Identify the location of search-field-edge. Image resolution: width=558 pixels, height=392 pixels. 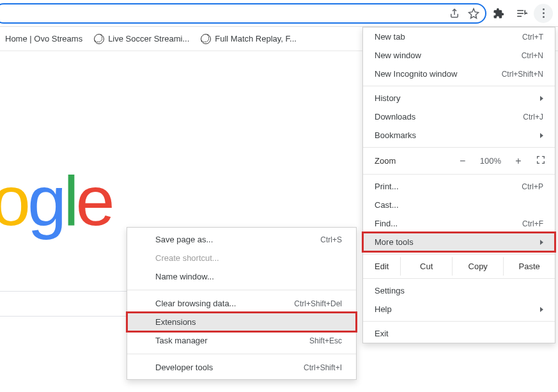
(64, 304).